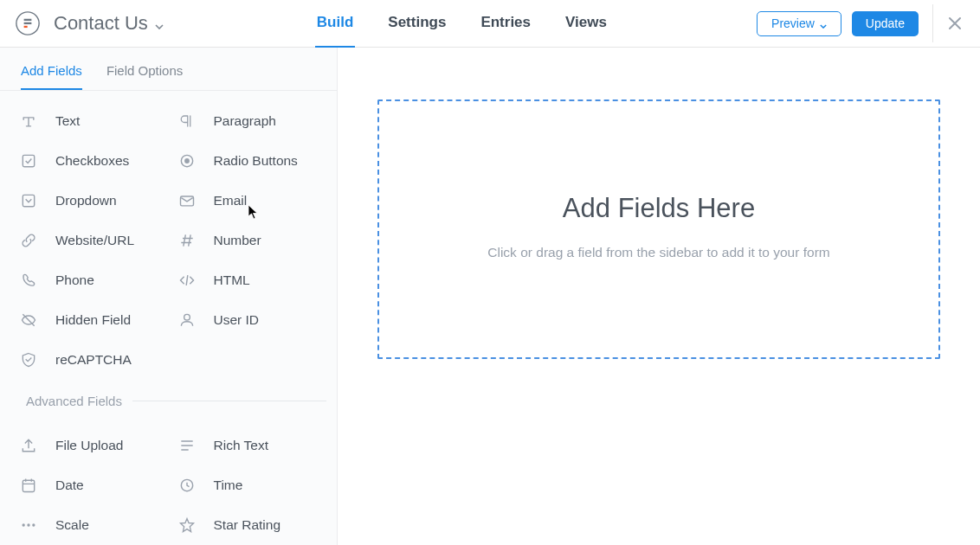 The image size is (980, 545). I want to click on field-label: User ID, so click(237, 320).